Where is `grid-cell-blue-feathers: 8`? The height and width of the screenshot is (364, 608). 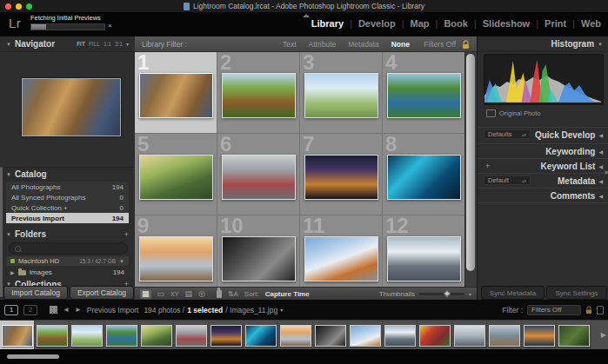 grid-cell-blue-feathers: 8 is located at coordinates (424, 175).